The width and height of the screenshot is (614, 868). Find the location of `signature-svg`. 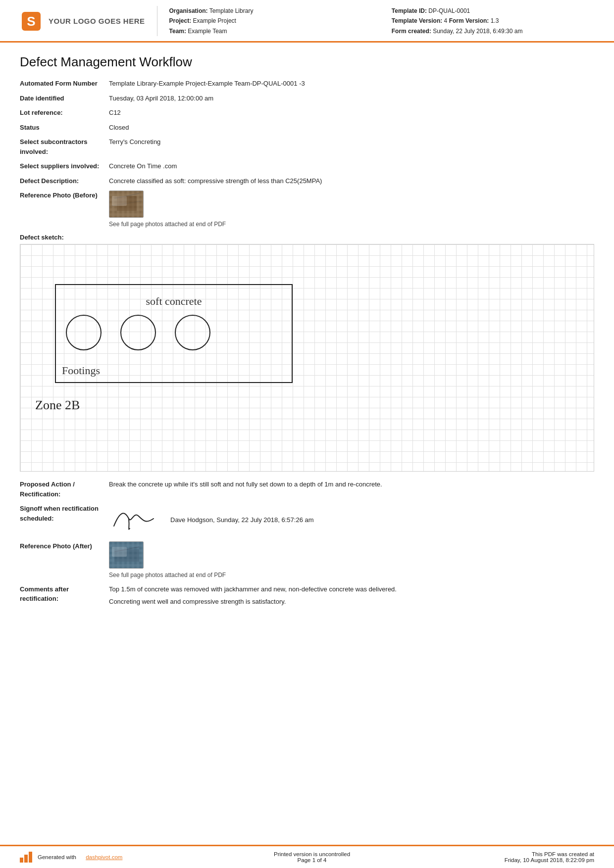

signature-svg is located at coordinates (134, 519).